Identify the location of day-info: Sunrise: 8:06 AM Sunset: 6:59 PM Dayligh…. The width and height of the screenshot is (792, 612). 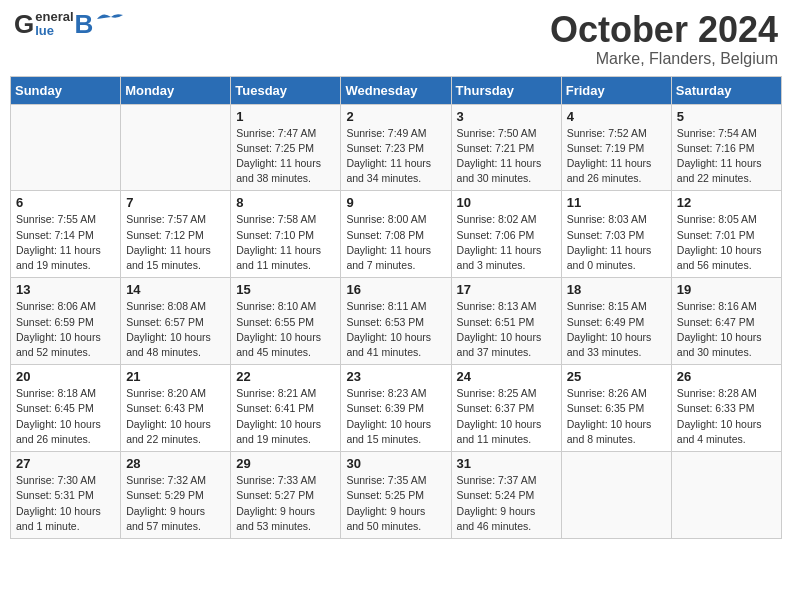
(66, 330).